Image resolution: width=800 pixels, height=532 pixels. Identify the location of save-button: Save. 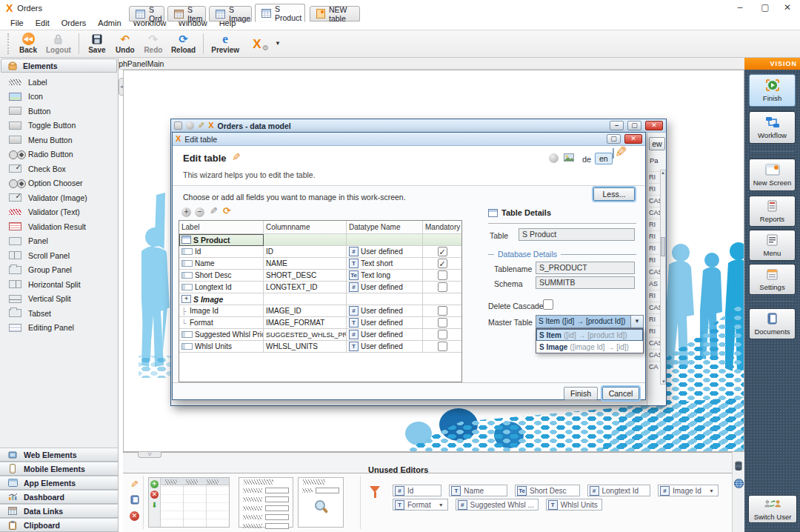
(97, 44).